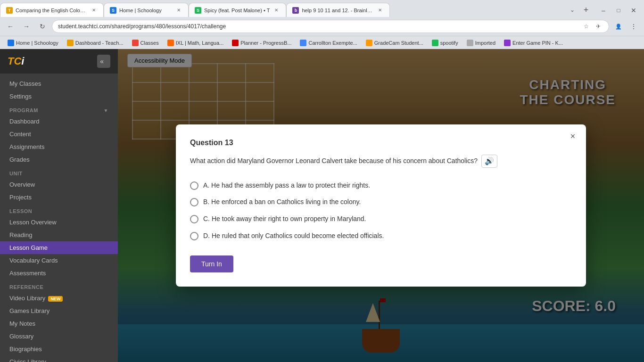 The image size is (644, 362). Describe the element at coordinates (489, 161) in the screenshot. I see `audio-button: 🔊` at that location.